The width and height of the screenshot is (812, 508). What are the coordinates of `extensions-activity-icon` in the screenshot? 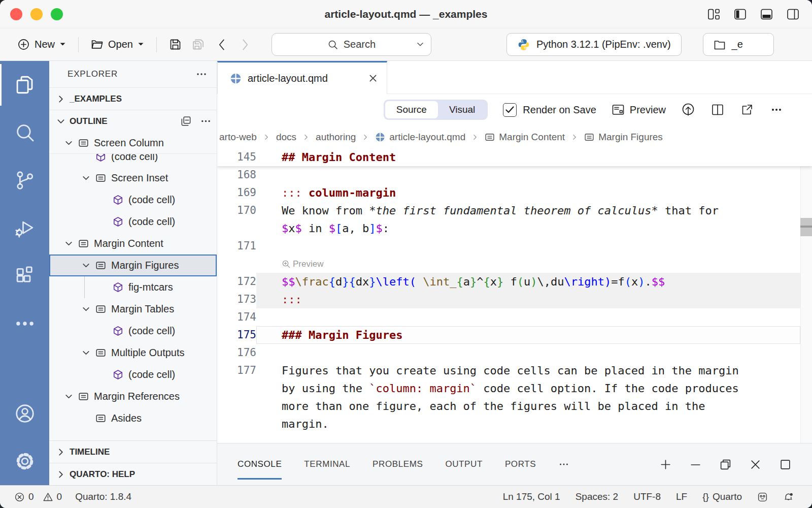 It's located at (24, 276).